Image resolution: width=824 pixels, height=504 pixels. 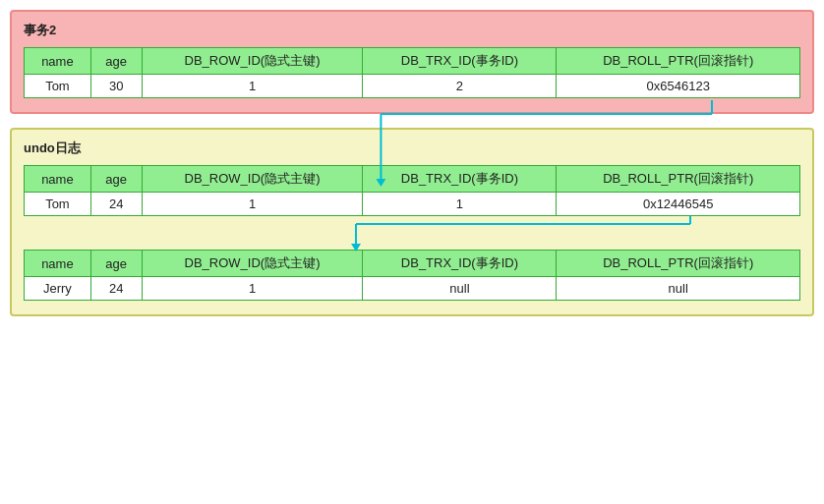 I want to click on t-trxid: 2, so click(x=460, y=86).